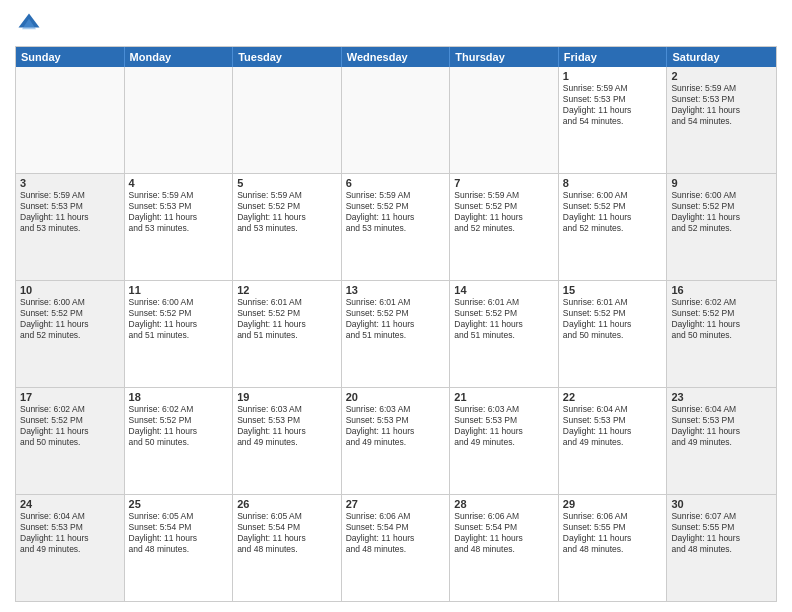 The image size is (792, 612). Describe the element at coordinates (613, 504) in the screenshot. I see `day-number: 29` at that location.